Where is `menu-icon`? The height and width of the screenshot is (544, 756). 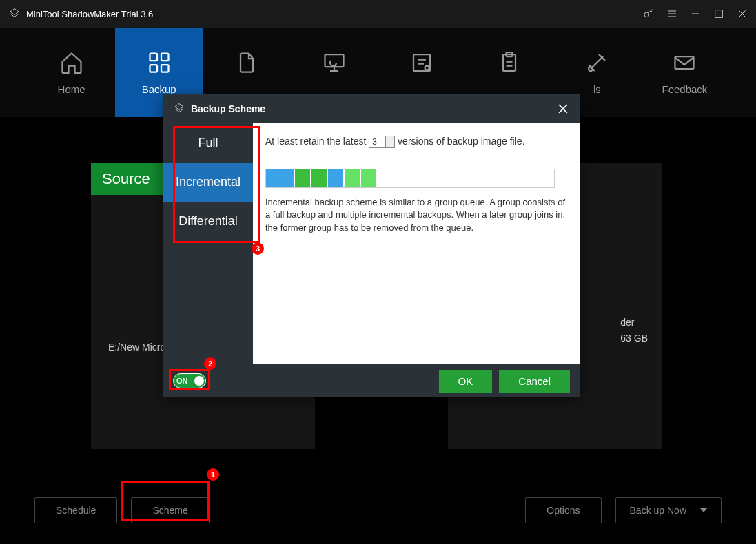
menu-icon is located at coordinates (672, 14).